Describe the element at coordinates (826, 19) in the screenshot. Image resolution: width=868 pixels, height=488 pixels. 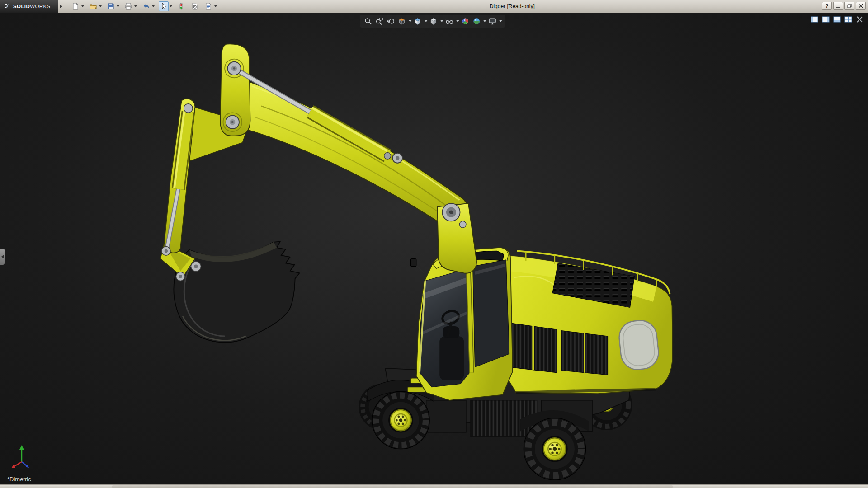
I see `expand-right-pane-button` at that location.